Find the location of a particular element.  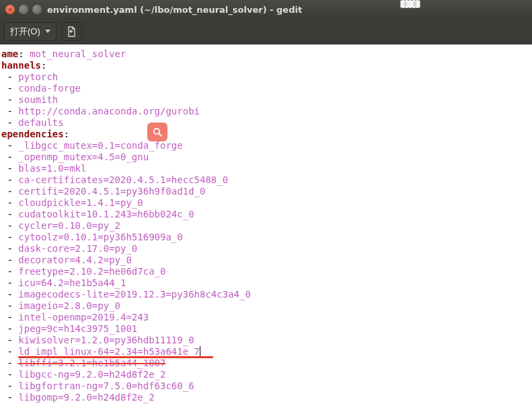

yaml-list-item: intel-openmp=2019.4=243 is located at coordinates (83, 317).